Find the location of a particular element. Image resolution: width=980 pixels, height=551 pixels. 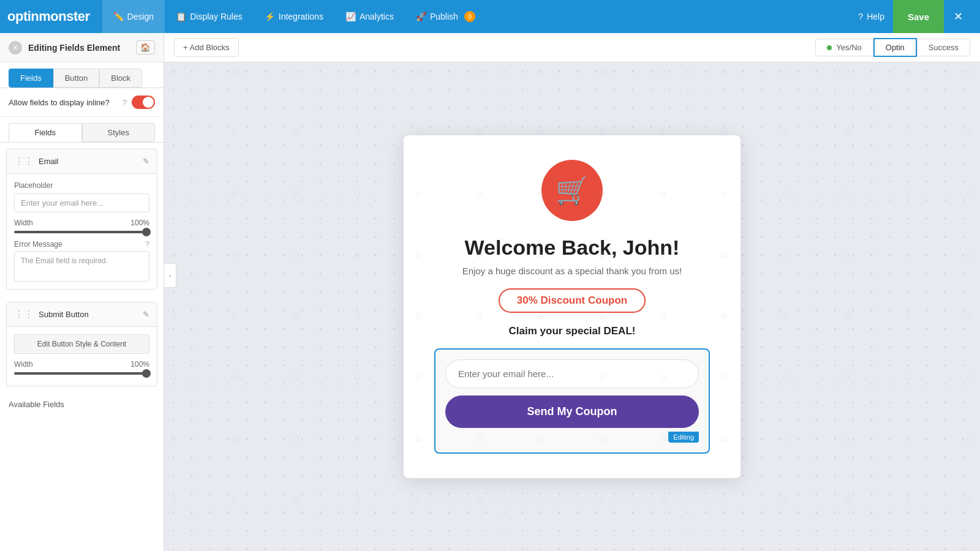

nav-publish-label: Publish is located at coordinates (444, 17).